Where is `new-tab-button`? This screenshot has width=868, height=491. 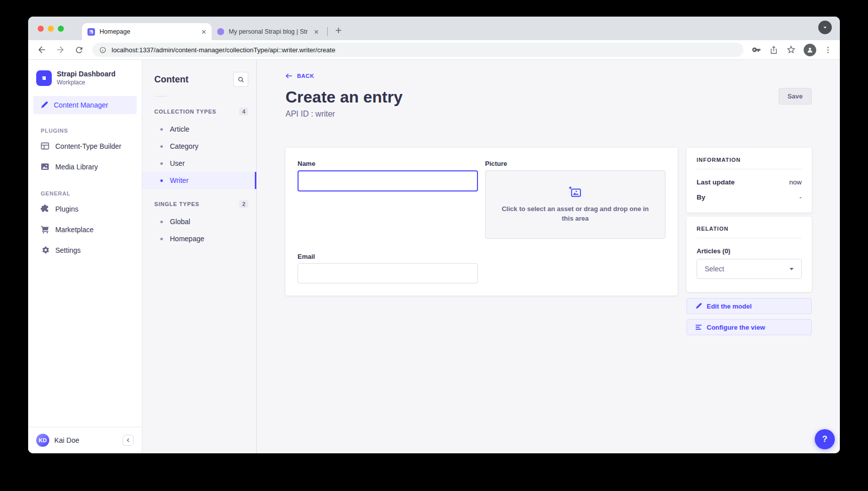
new-tab-button is located at coordinates (338, 30).